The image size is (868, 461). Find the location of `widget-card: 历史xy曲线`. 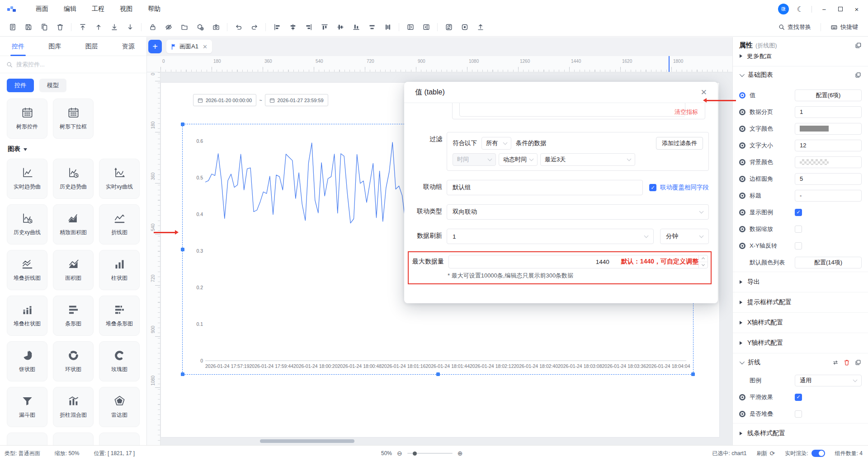

widget-card: 历史xy曲线 is located at coordinates (27, 224).